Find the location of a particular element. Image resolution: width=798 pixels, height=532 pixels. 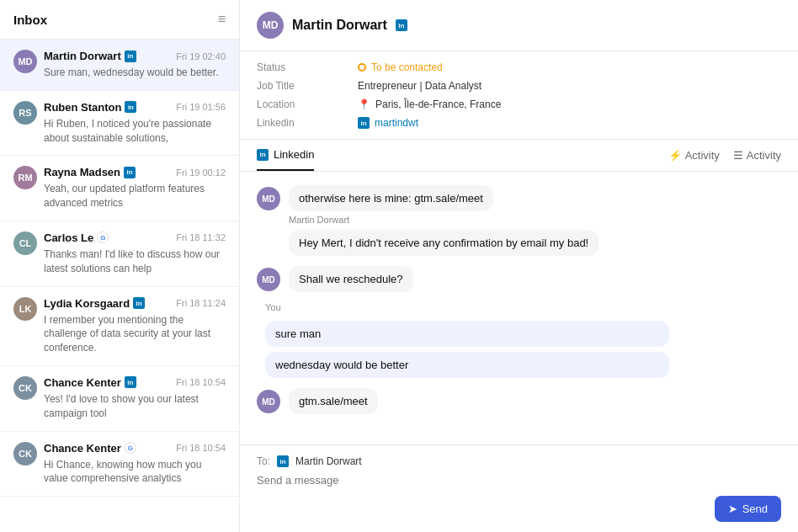

contact-avatar: MD is located at coordinates (270, 25).